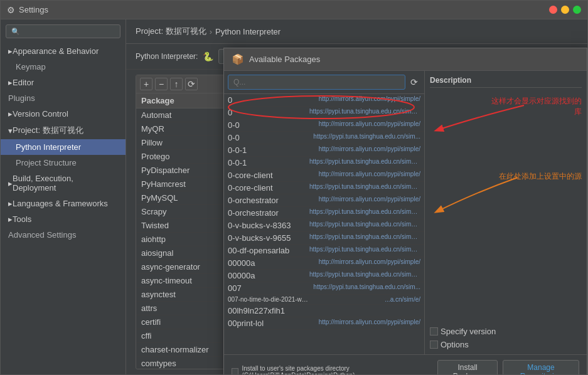  Describe the element at coordinates (324, 151) in the screenshot. I see `list-item: 0-0-1 http://mirrors.aliyun.com/pypi/sim…` at that location.